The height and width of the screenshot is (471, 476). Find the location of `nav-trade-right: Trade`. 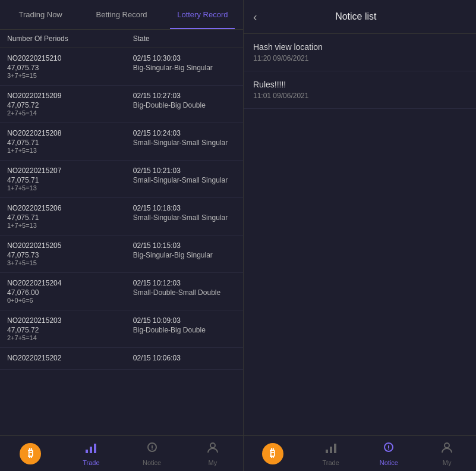

nav-trade-right: Trade is located at coordinates (331, 453).